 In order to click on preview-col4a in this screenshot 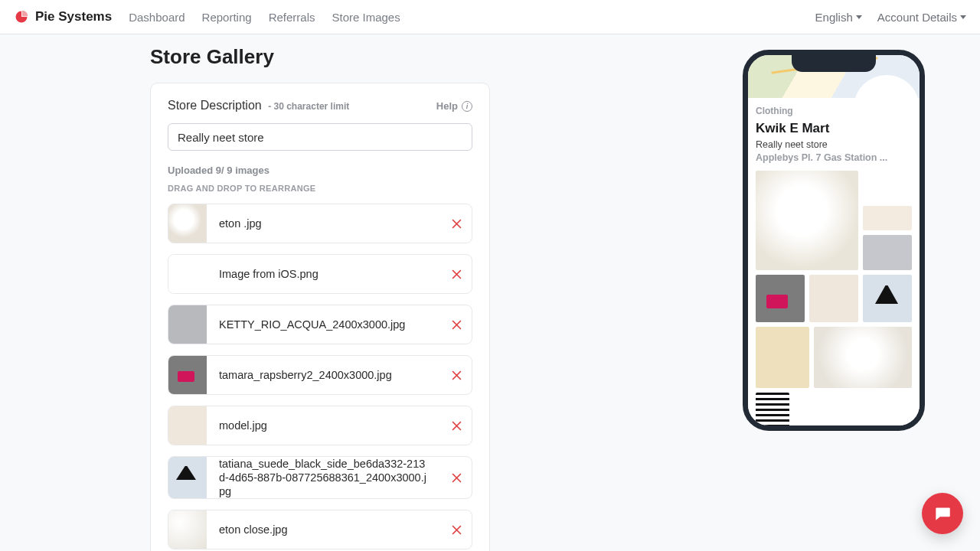, I will do `click(782, 377)`.